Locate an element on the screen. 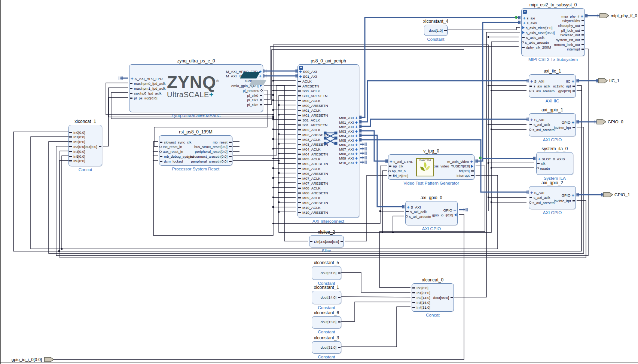 This screenshot has height=364, width=638. xlconstant_6: dout[15:0] is located at coordinates (326, 322).